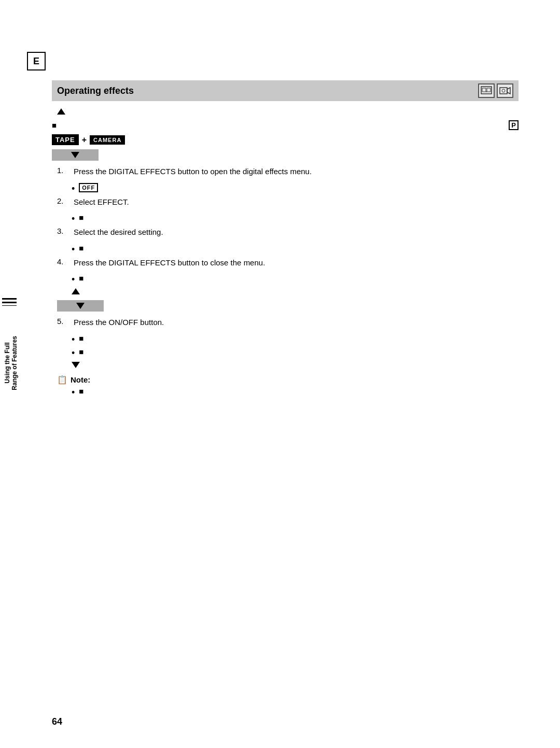 This screenshot has height=748, width=560. Describe the element at coordinates (36, 61) in the screenshot. I see `e-label: E` at that location.